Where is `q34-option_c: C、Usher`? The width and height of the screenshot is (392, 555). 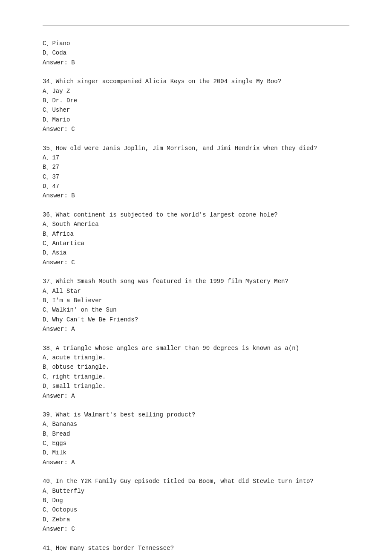
q34-option_c: C、Usher is located at coordinates (196, 110).